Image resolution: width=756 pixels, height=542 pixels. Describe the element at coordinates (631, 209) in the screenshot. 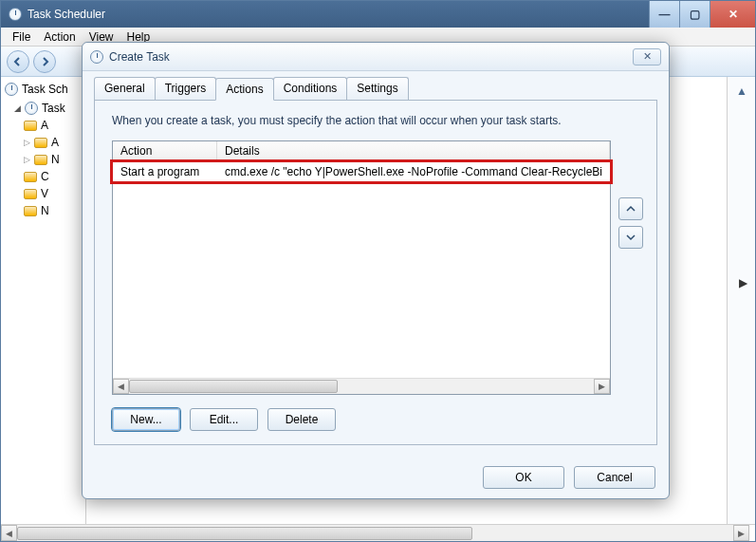

I see `move-up-button` at that location.